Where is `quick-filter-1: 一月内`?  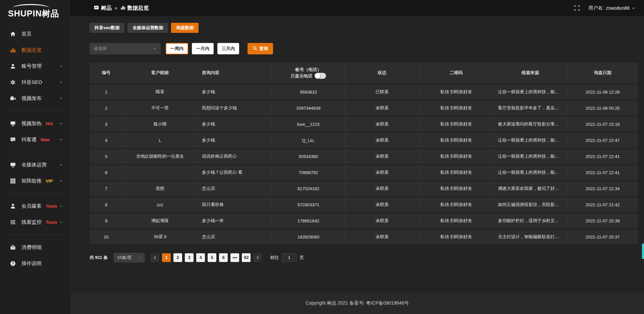
quick-filter-1: 一月内 is located at coordinates (203, 49).